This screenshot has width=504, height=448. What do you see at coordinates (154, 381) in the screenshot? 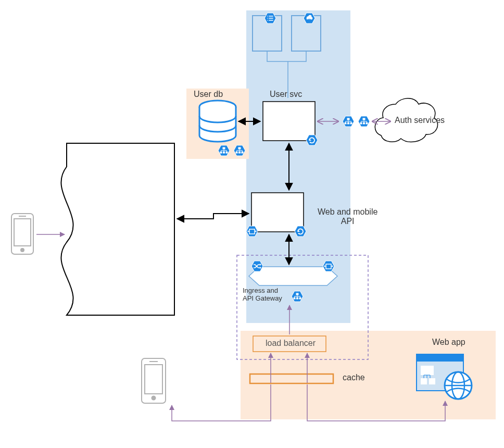
I see `mobile-client-bottom` at bounding box center [154, 381].